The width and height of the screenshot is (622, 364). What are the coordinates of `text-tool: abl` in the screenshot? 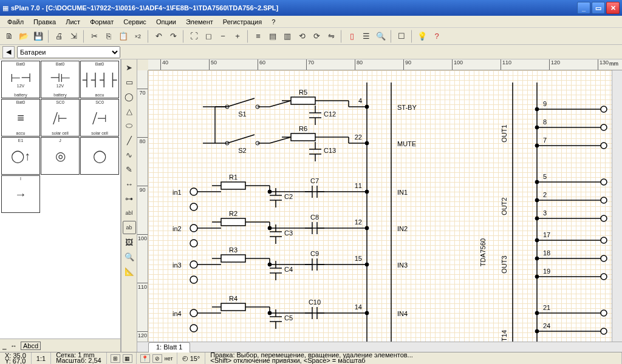 It's located at (129, 213).